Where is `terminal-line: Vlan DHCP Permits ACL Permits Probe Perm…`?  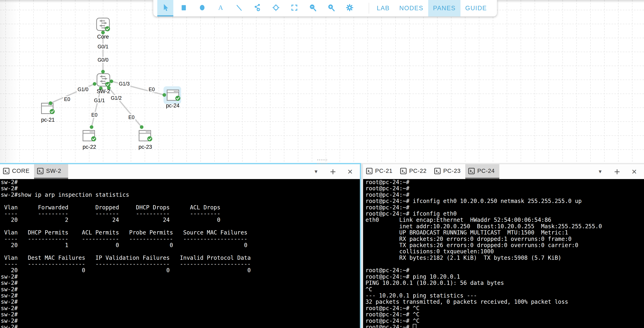
terminal-line: Vlan DHCP Permits ACL Permits Probe Perm… is located at coordinates (180, 232).